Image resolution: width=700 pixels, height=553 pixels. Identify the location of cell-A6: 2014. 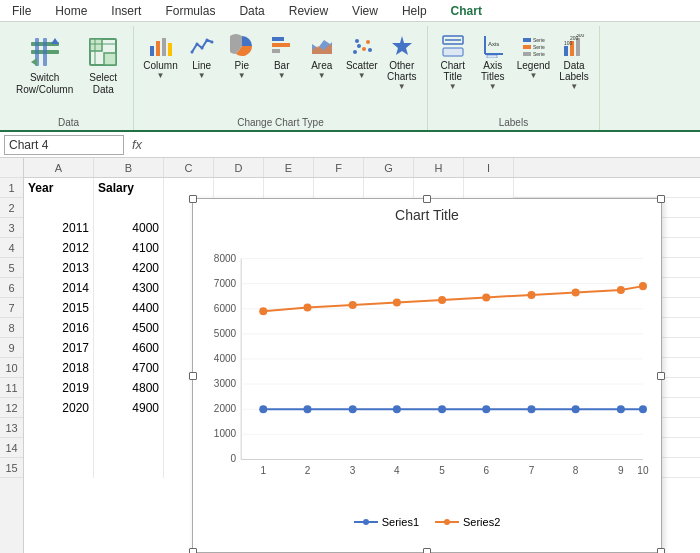
(59, 288).